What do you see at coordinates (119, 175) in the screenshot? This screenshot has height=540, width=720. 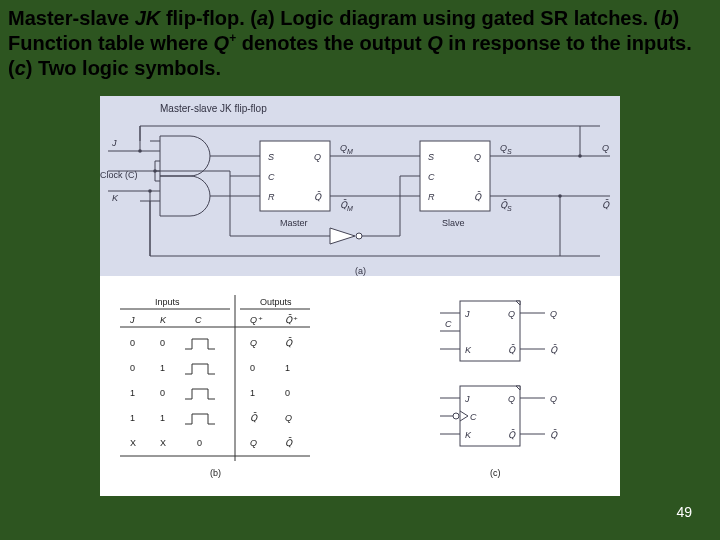 I see `input-clock: Clock (C)` at bounding box center [119, 175].